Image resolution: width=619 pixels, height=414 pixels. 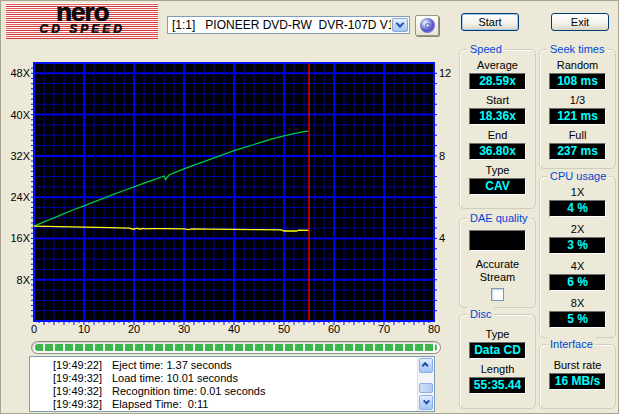 I want to click on svg-text: 12, so click(x=445, y=73).